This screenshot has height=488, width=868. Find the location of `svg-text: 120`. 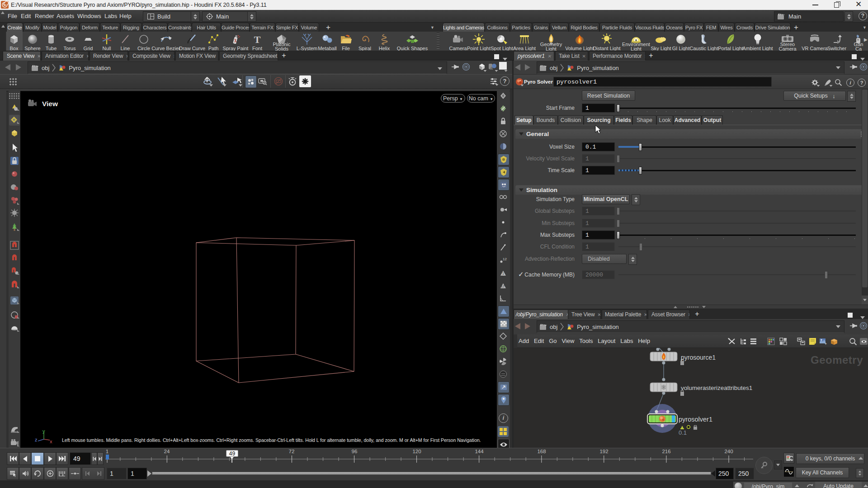

svg-text: 120 is located at coordinates (417, 451).